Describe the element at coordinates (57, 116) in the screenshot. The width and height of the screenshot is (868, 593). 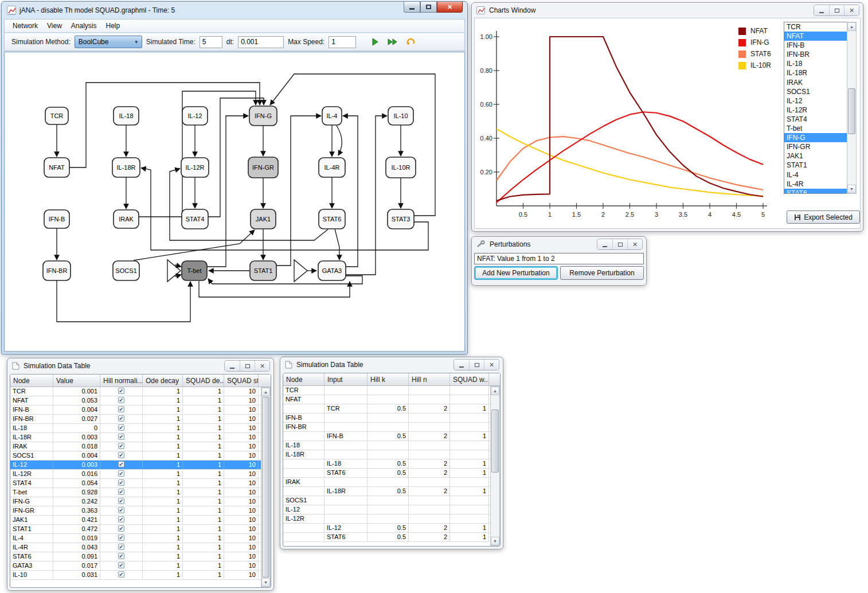
I see `network-node-TCR: TCR` at that location.